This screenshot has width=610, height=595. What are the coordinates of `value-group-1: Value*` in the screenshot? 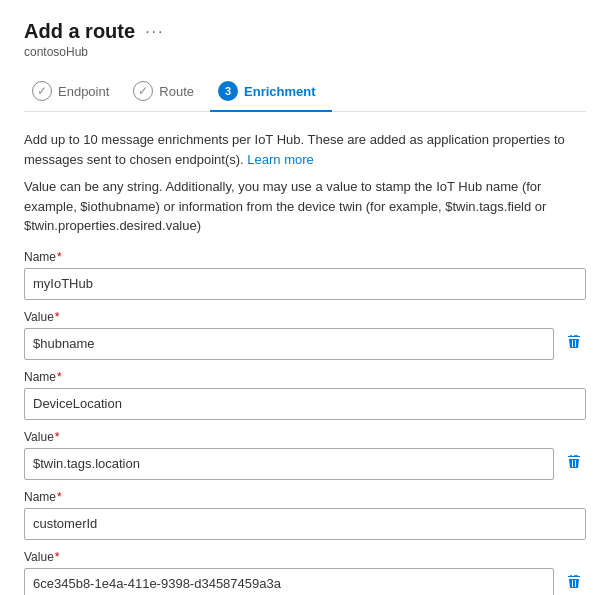 It's located at (289, 455).